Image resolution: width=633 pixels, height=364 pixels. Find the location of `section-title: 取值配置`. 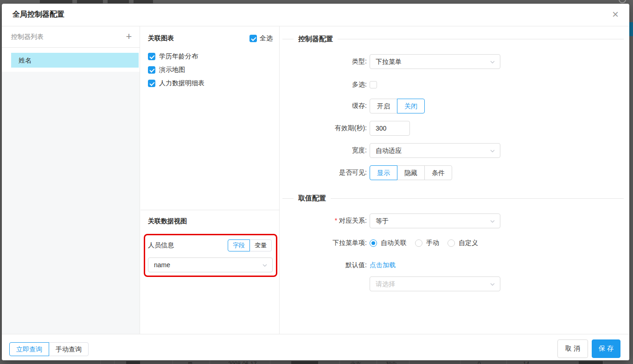

section-title: 取值配置 is located at coordinates (312, 198).